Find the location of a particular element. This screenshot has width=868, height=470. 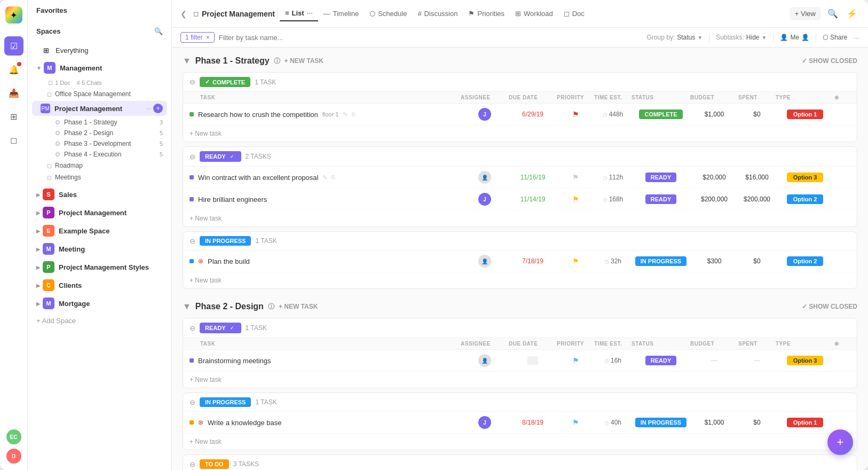

assignee-empty: 👤 is located at coordinates (485, 361).